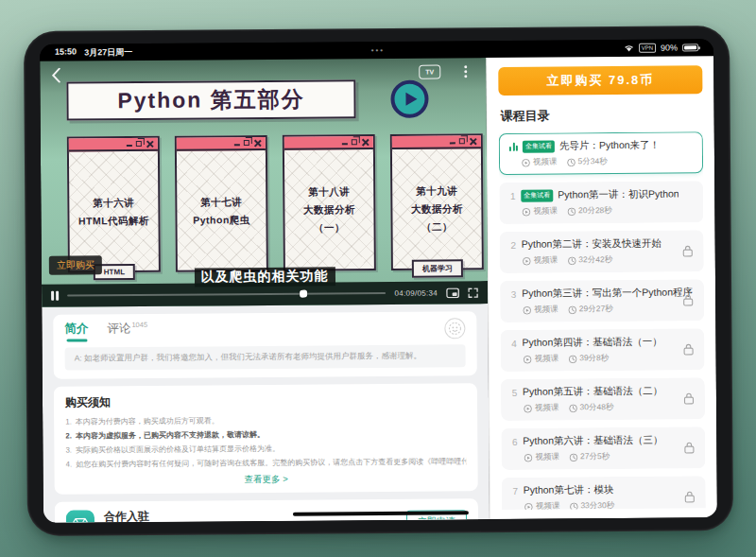 The image size is (756, 557). What do you see at coordinates (303, 294) in the screenshot?
I see `progress-knob` at bounding box center [303, 294].